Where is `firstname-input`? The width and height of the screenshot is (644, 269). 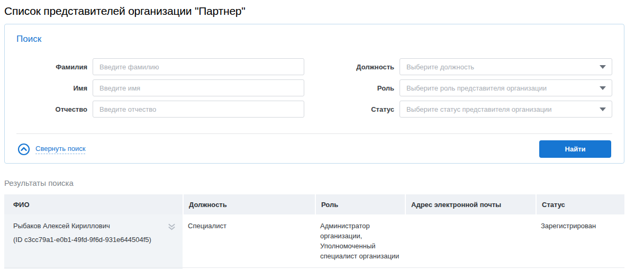 firstname-input is located at coordinates (198, 88).